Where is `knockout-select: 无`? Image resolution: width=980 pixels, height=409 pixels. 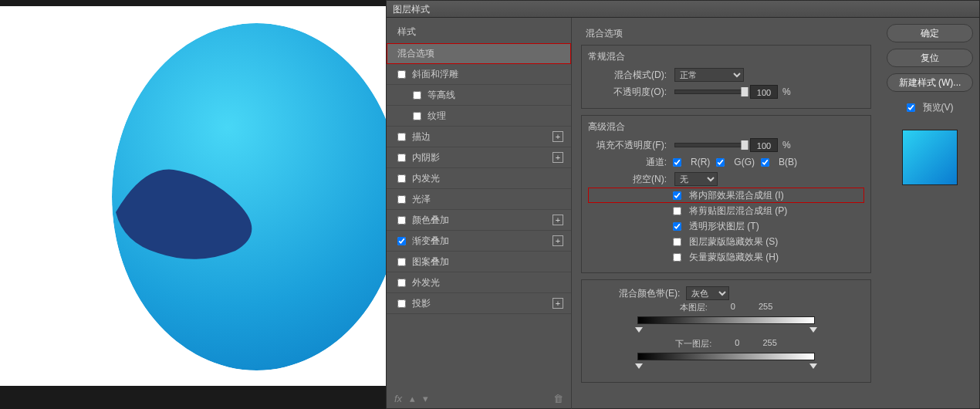
knockout-select: 无 is located at coordinates (696, 179).